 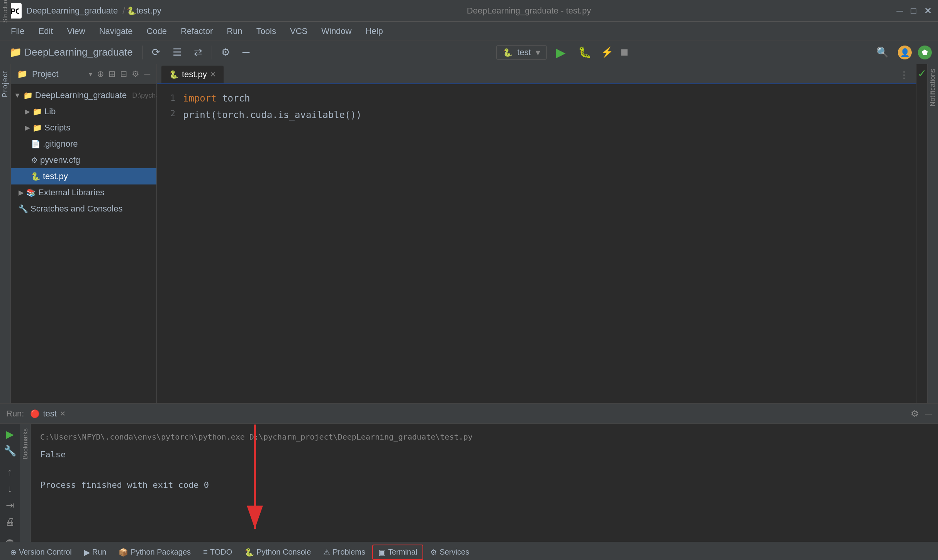 What do you see at coordinates (5, 10) in the screenshot?
I see `structure-left-strip: Structure` at bounding box center [5, 10].